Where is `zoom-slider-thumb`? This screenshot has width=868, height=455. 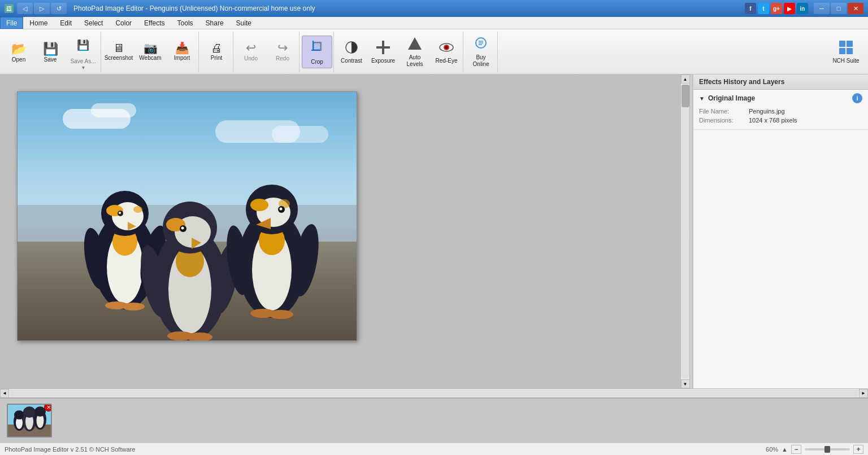 zoom-slider-thumb is located at coordinates (827, 449).